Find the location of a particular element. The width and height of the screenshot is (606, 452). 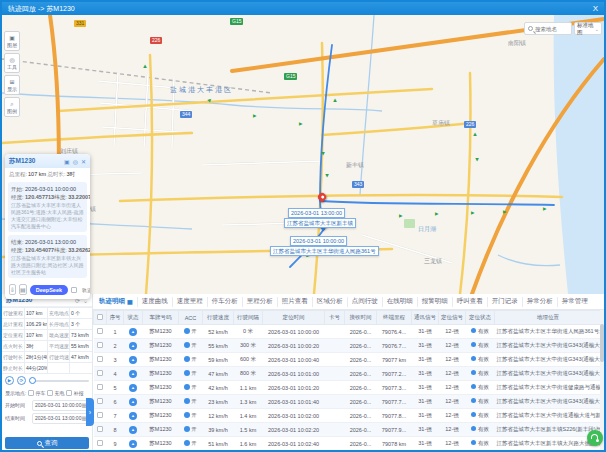

table-row: 6▲苏M1230开23 km/h1.3 km2026-03-01 10:01:4… is located at coordinates (348, 402).